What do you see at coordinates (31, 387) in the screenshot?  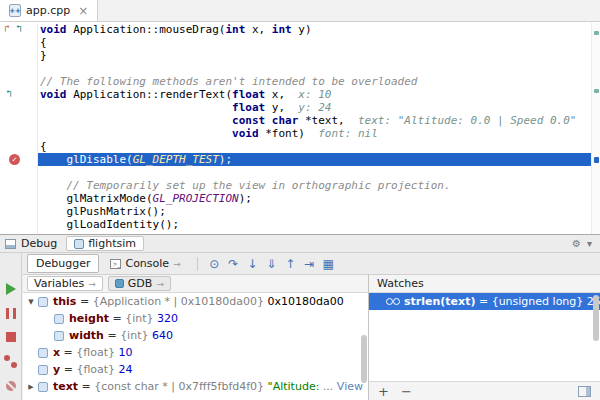 I see `expander-icon: ▶` at bounding box center [31, 387].